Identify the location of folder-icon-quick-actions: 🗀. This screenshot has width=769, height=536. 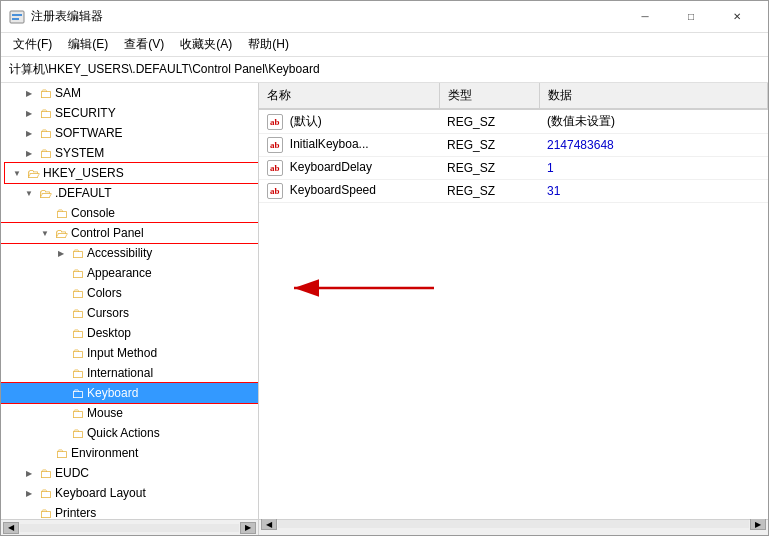
(77, 434).